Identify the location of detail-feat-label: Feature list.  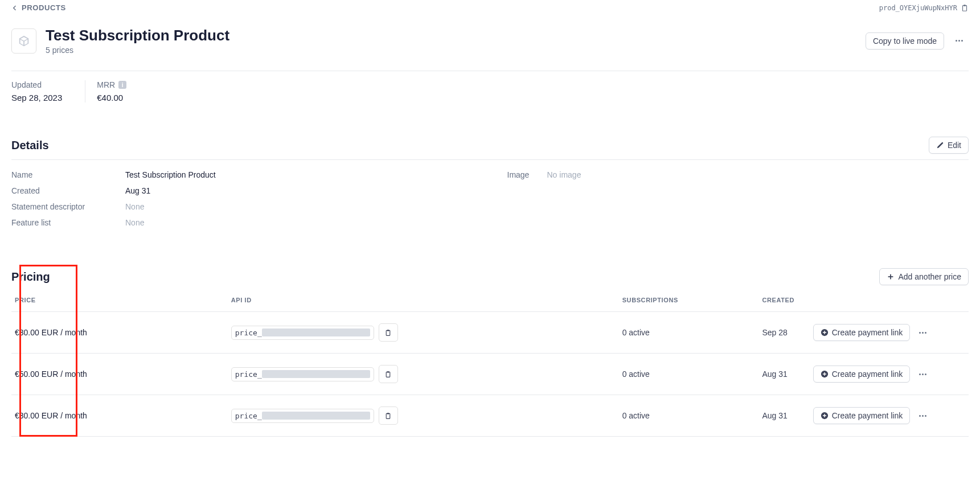
(68, 223).